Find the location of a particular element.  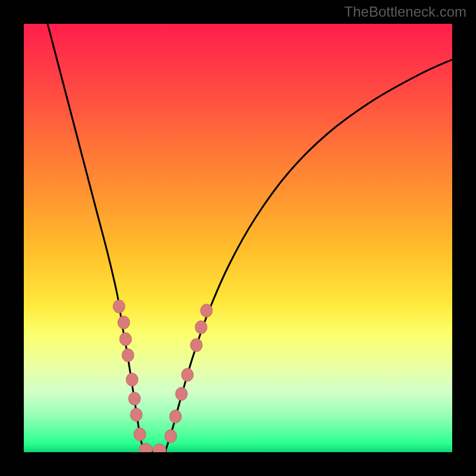

data-markers is located at coordinates (163, 376).